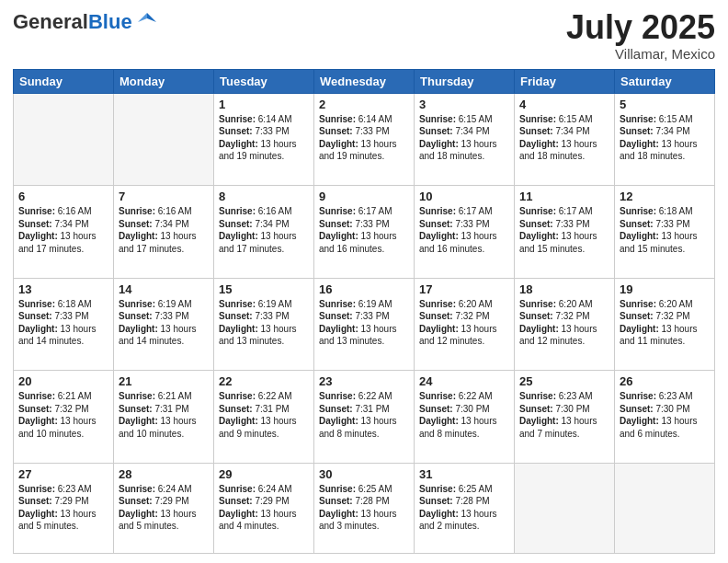  I want to click on calendar-cell: 24Sunrise: 6:22 AMSunset: 7:30 PMDayligh…, so click(465, 418).